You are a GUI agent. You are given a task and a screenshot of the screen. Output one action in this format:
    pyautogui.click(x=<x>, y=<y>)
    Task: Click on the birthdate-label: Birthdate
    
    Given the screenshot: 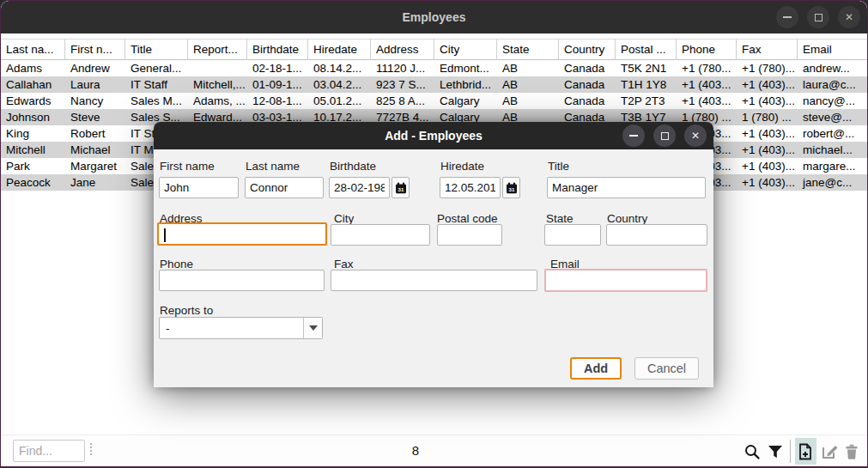 What is the action you would take?
    pyautogui.click(x=353, y=167)
    